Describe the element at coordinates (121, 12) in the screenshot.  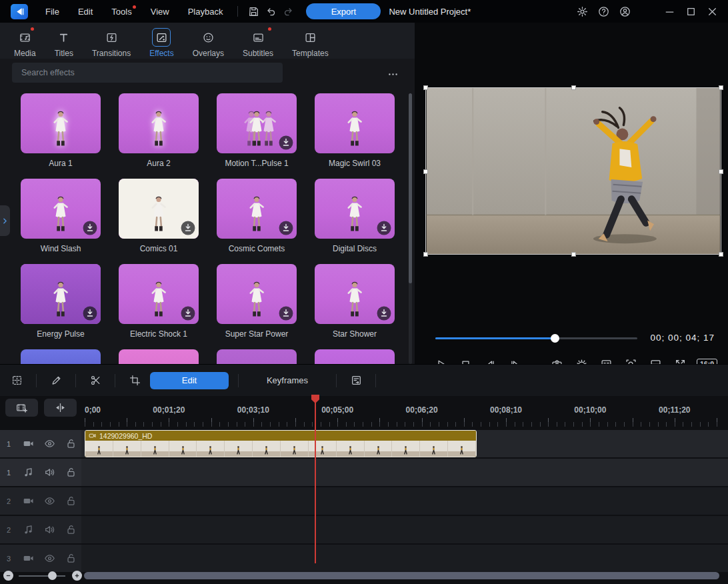
I see `menu-tools: Tools` at that location.